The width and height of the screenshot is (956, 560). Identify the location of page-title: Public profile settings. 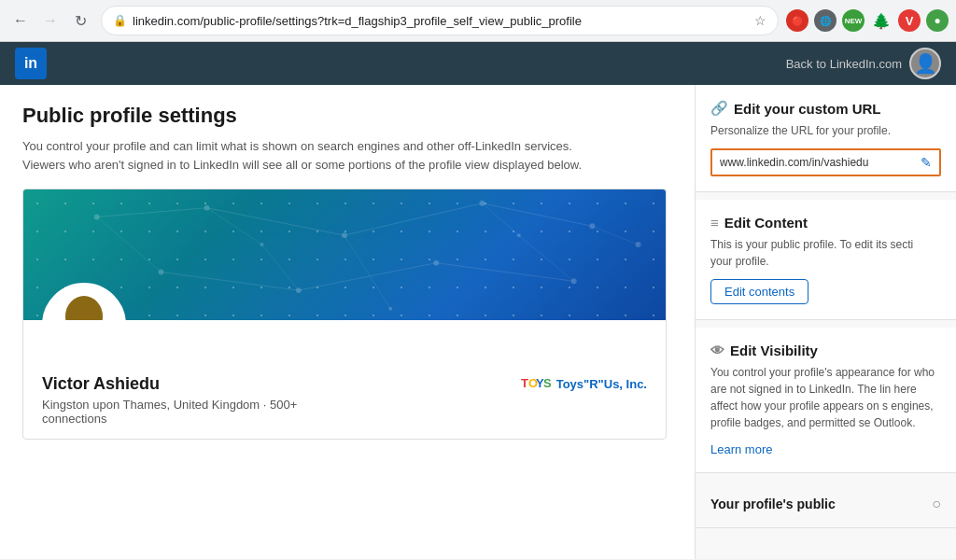
(347, 116).